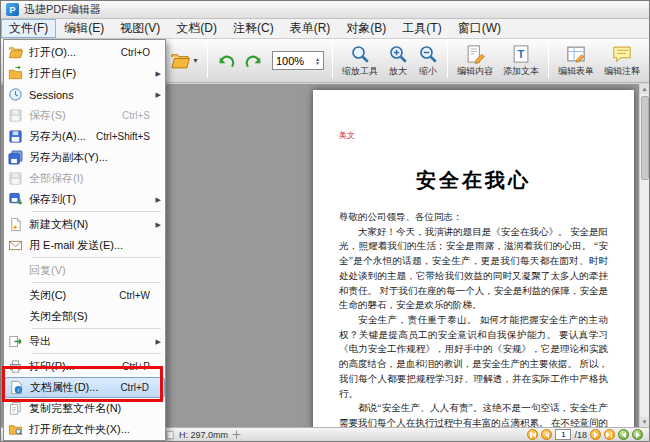 The width and height of the screenshot is (650, 442). What do you see at coordinates (95, 408) in the screenshot?
I see `menu-item-label: 复制完整文件名(N)` at bounding box center [95, 408].